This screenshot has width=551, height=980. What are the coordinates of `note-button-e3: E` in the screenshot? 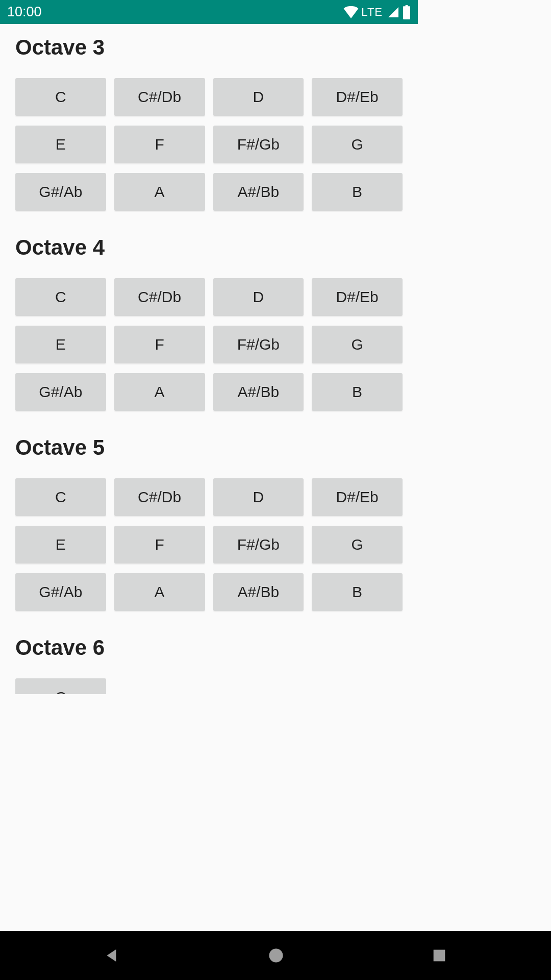 It's located at (61, 144).